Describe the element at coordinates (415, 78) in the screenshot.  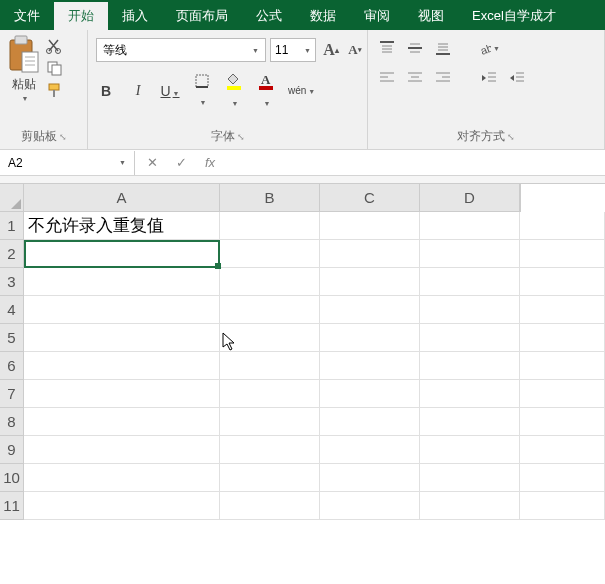
I see `align-center-icon` at that location.